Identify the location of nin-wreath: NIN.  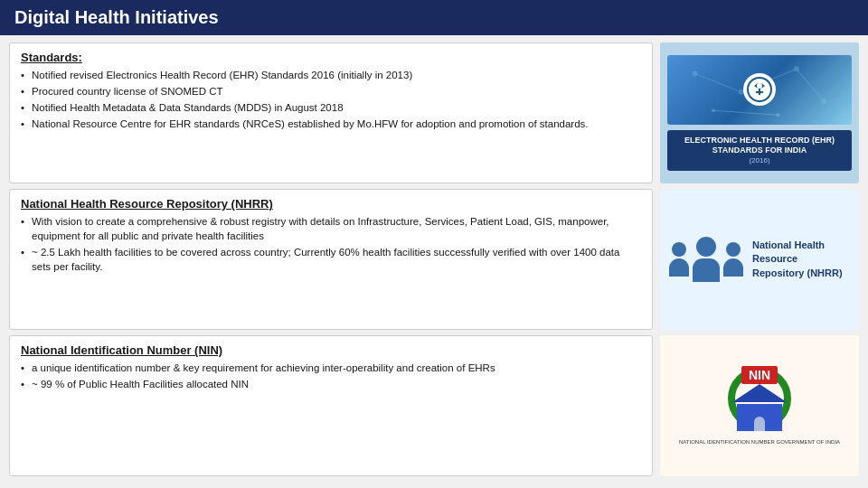
(760, 399).